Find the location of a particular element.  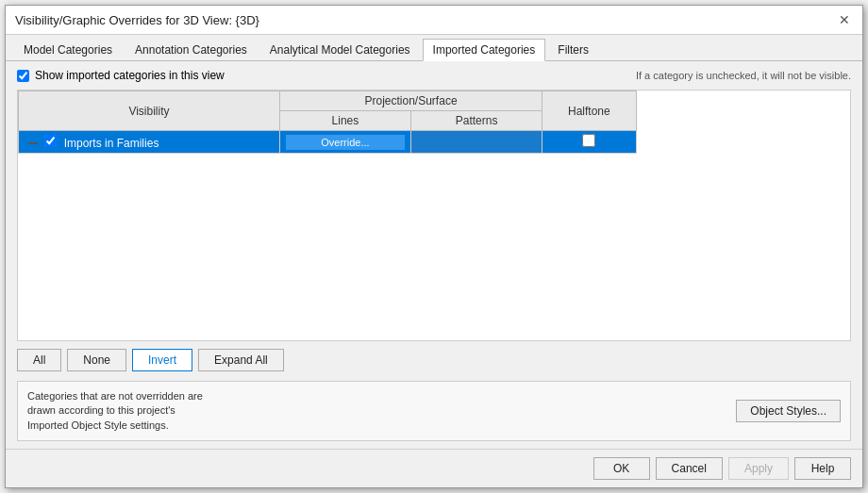

dialog-footer: OK Cancel Apply Help is located at coordinates (434, 468).